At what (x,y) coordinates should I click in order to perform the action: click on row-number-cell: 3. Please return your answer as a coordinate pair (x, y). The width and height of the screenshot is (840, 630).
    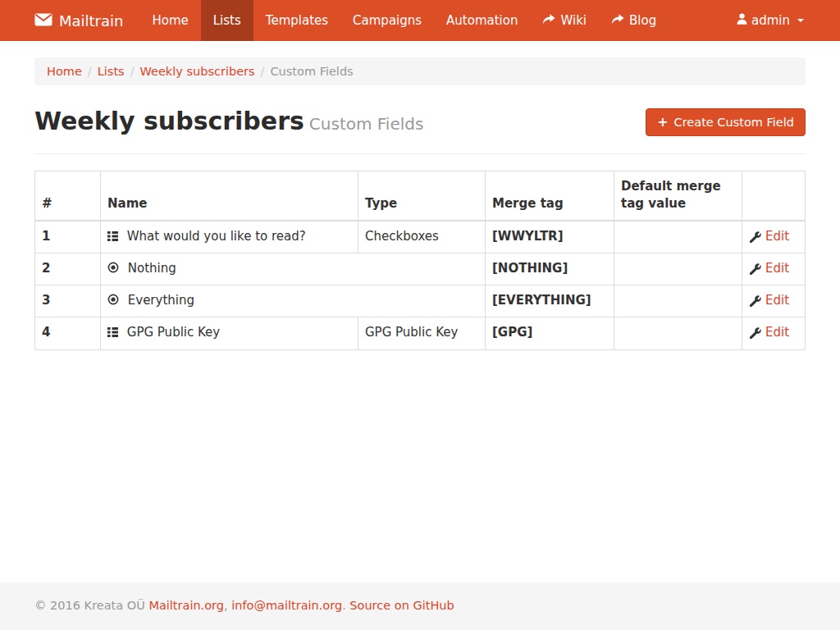
    Looking at the image, I should click on (68, 302).